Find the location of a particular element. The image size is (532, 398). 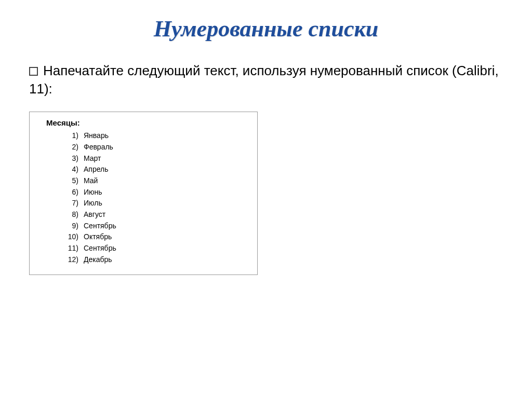

item-number: 12) is located at coordinates (72, 260).